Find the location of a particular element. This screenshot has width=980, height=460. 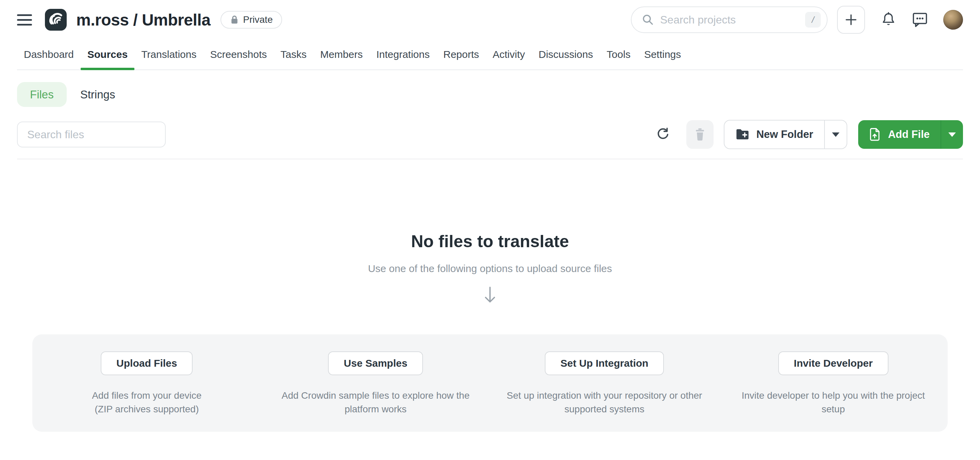

create-project-button is located at coordinates (851, 20).